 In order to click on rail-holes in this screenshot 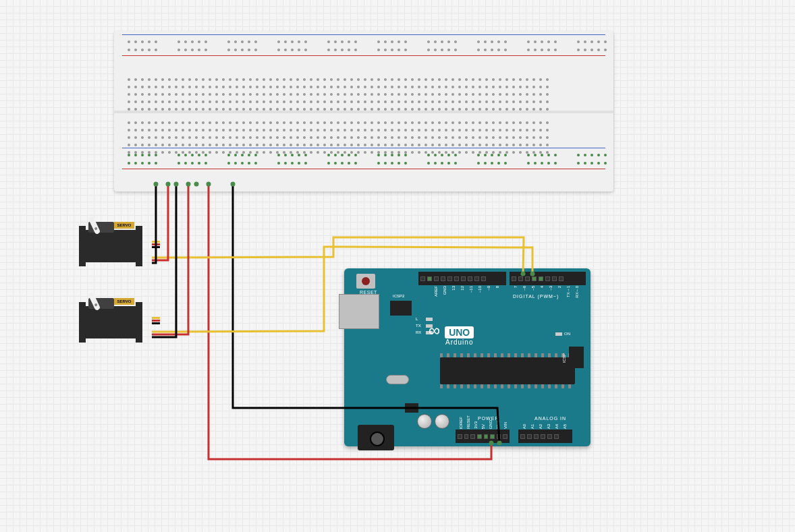, I will do `click(364, 45)`.